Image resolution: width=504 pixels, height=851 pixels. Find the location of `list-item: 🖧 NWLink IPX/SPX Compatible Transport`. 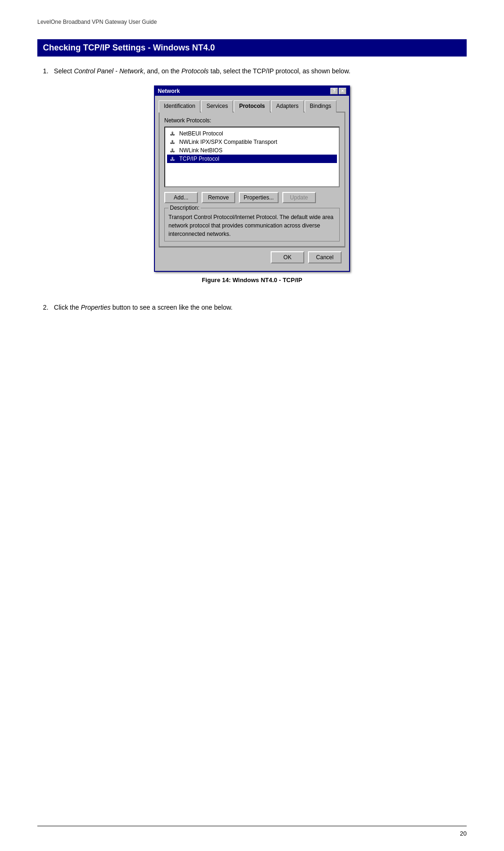

list-item: 🖧 NWLink IPX/SPX Compatible Transport is located at coordinates (252, 142).